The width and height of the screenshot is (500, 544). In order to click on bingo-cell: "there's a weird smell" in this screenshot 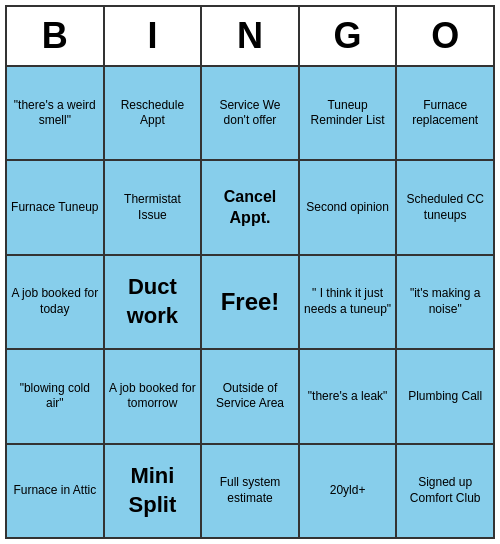, I will do `click(56, 113)`.